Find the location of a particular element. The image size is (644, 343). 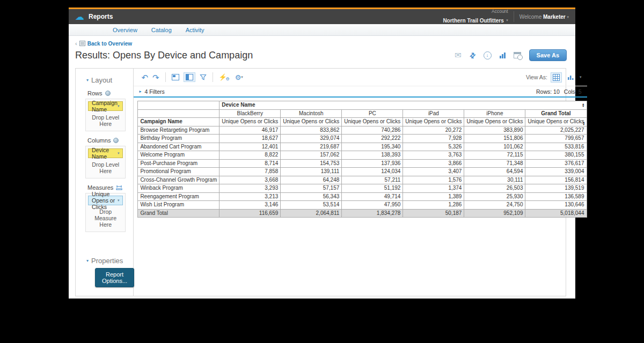

value-cell: 12,401 is located at coordinates (250, 147).